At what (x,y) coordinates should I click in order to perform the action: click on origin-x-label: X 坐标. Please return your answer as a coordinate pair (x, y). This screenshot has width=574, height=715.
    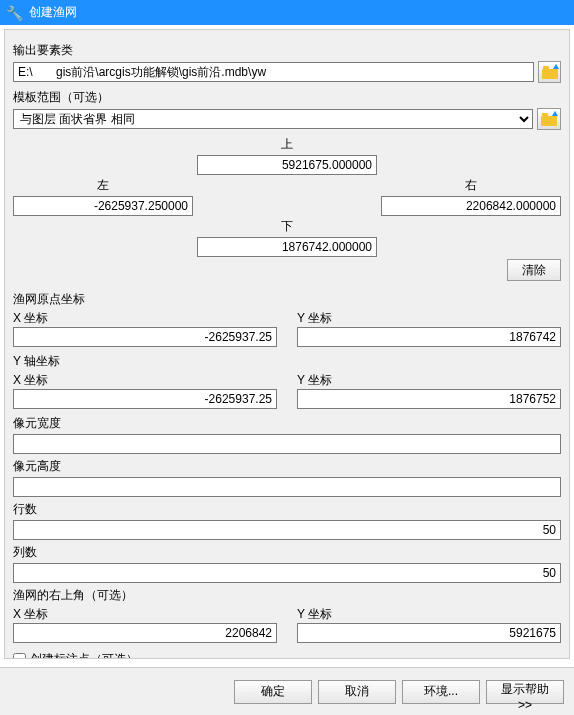
    Looking at the image, I should click on (145, 318).